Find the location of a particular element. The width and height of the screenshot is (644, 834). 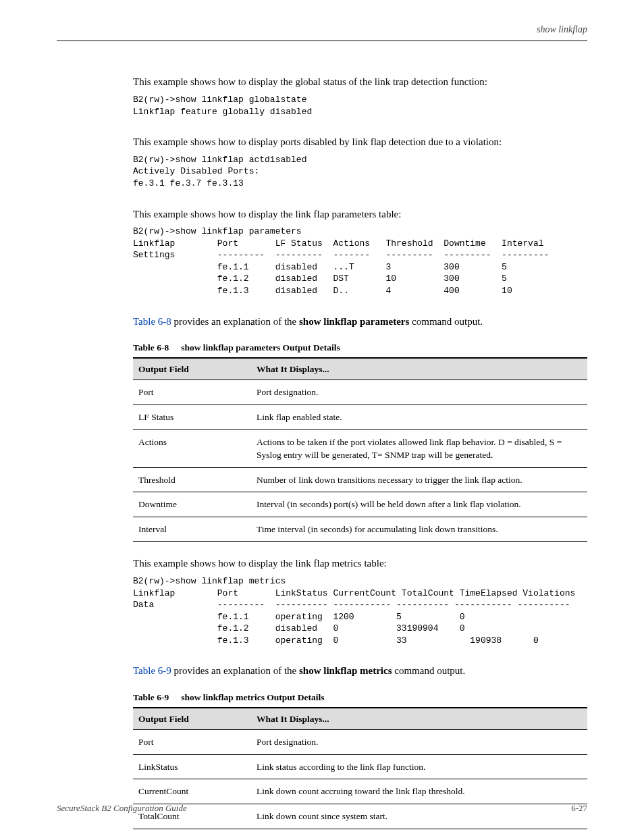

bold-cmd-parameters: show linkflap parameters is located at coordinates (354, 321).